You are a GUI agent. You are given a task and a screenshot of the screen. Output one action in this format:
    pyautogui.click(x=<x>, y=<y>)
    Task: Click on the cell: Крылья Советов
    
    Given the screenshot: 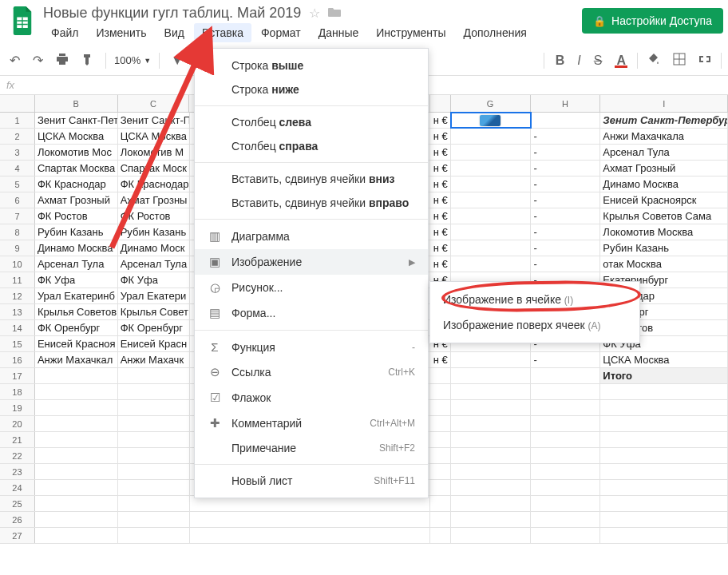 What is the action you would take?
    pyautogui.click(x=77, y=311)
    